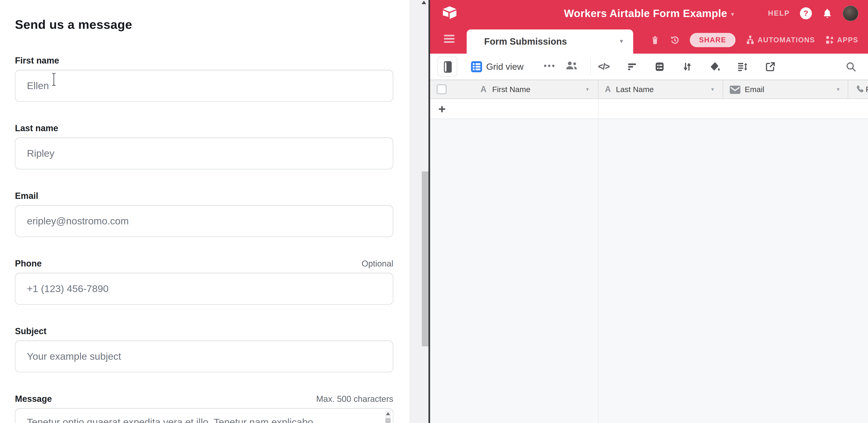  Describe the element at coordinates (715, 67) in the screenshot. I see `color-button` at that location.